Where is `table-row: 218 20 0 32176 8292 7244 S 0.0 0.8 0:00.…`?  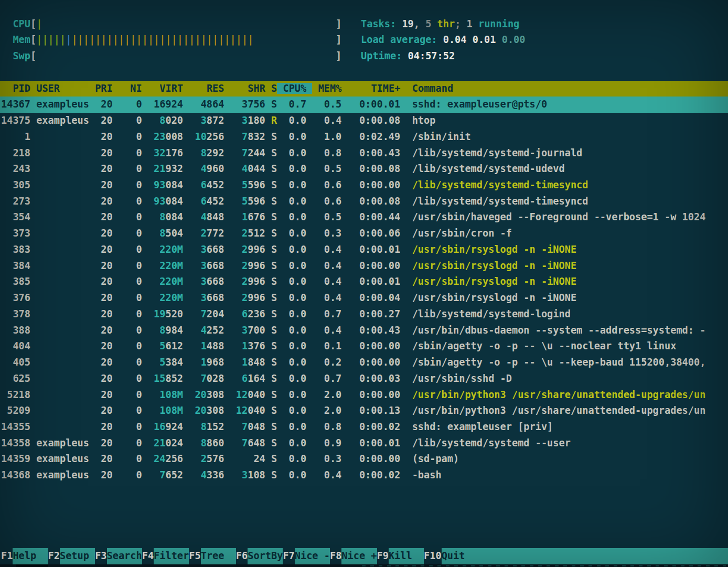
table-row: 218 20 0 32176 8292 7244 S 0.0 0.8 0:00.… is located at coordinates (364, 153).